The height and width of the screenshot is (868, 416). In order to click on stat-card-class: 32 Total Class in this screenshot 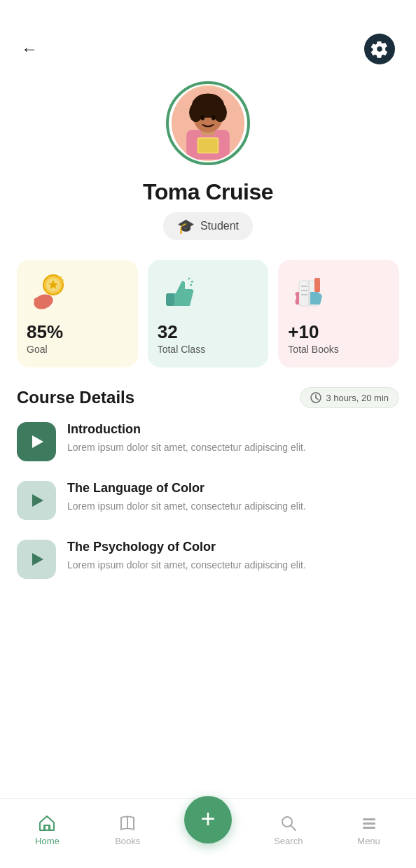, I will do `click(209, 314)`.